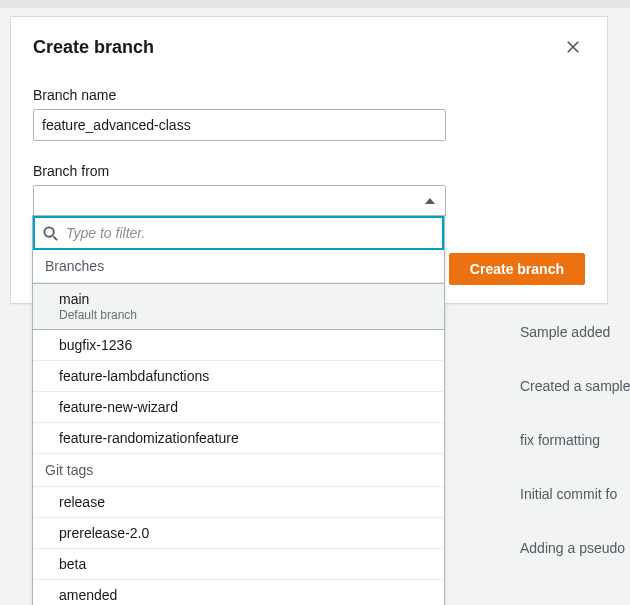  What do you see at coordinates (575, 332) in the screenshot?
I see `commit-message: Sample added` at bounding box center [575, 332].